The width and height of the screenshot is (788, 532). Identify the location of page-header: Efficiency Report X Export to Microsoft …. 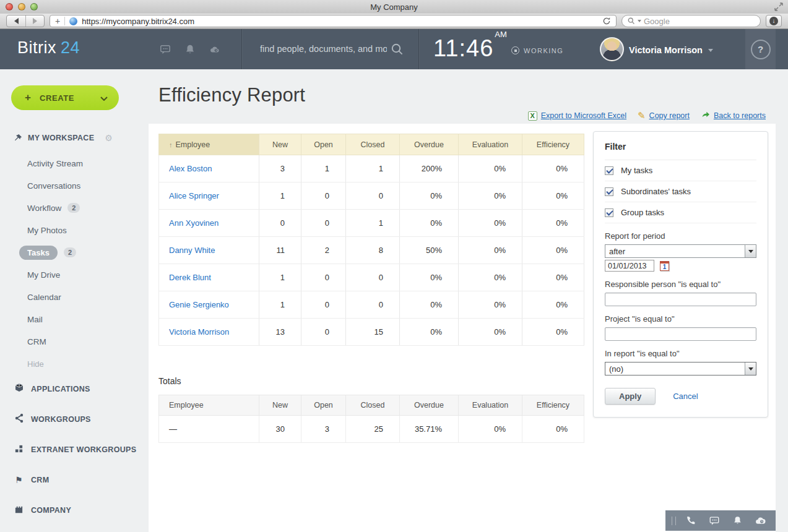
(462, 97).